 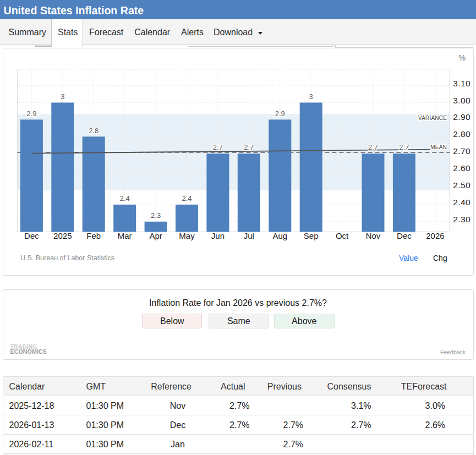 What do you see at coordinates (311, 235) in the screenshot?
I see `svg-text: Sep` at bounding box center [311, 235].